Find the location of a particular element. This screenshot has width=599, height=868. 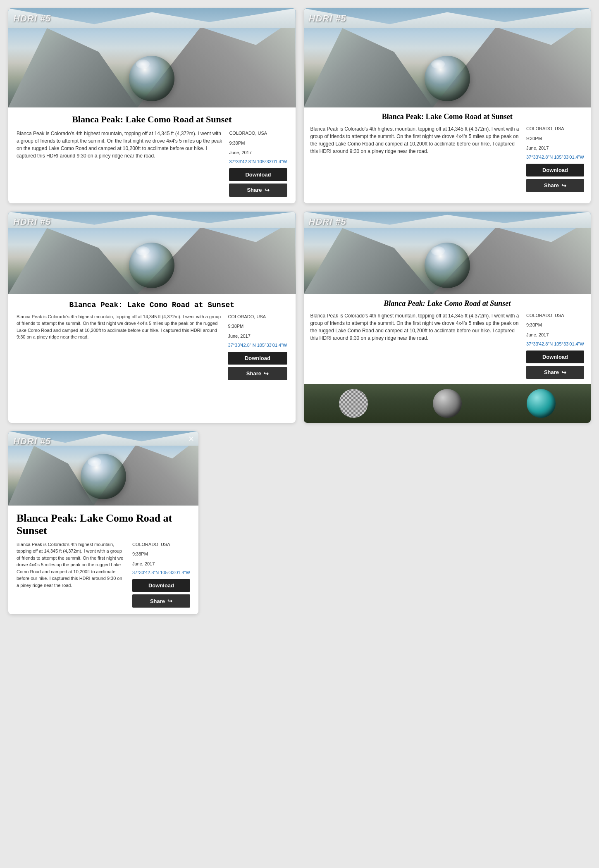

hdri-badge-1: HDRI #5 is located at coordinates (32, 19).